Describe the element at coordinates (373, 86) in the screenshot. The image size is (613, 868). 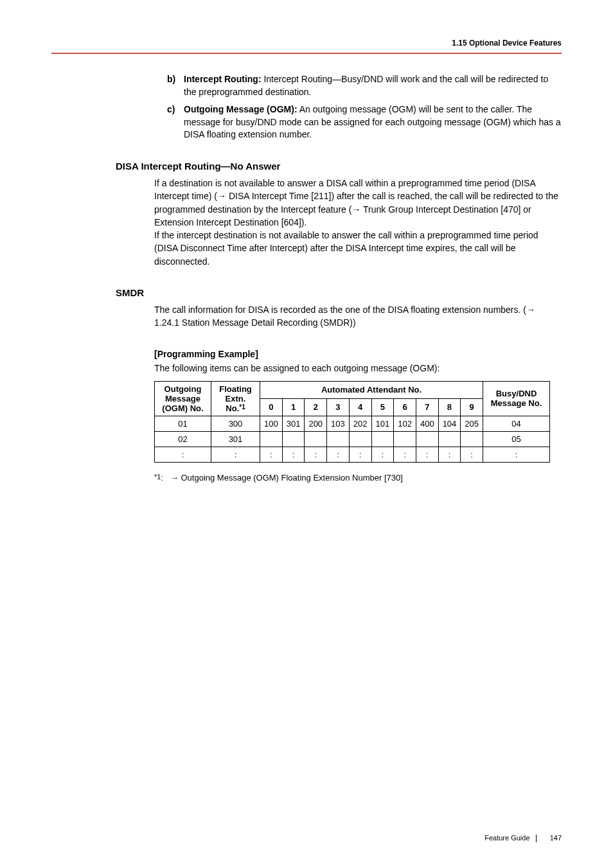
I see `list-text-b: Intercept Routing: Intercept Routing—Bus…` at that location.